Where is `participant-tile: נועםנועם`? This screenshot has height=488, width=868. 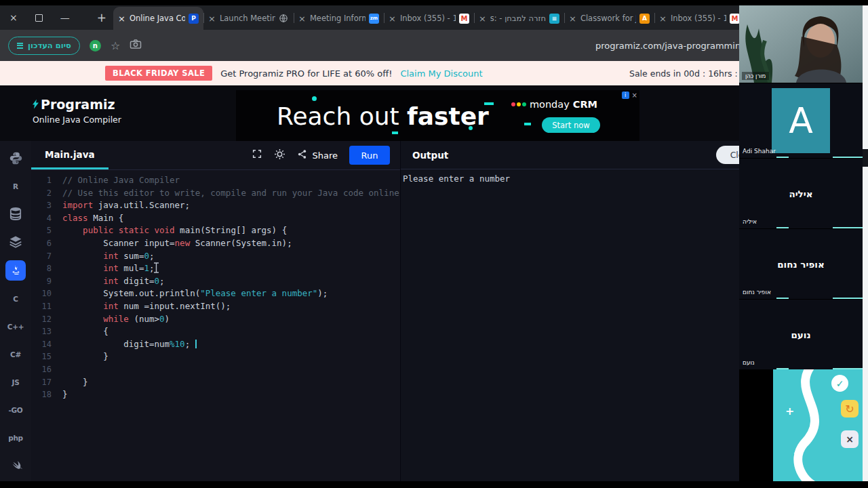 participant-tile: נועםנועם is located at coordinates (801, 334).